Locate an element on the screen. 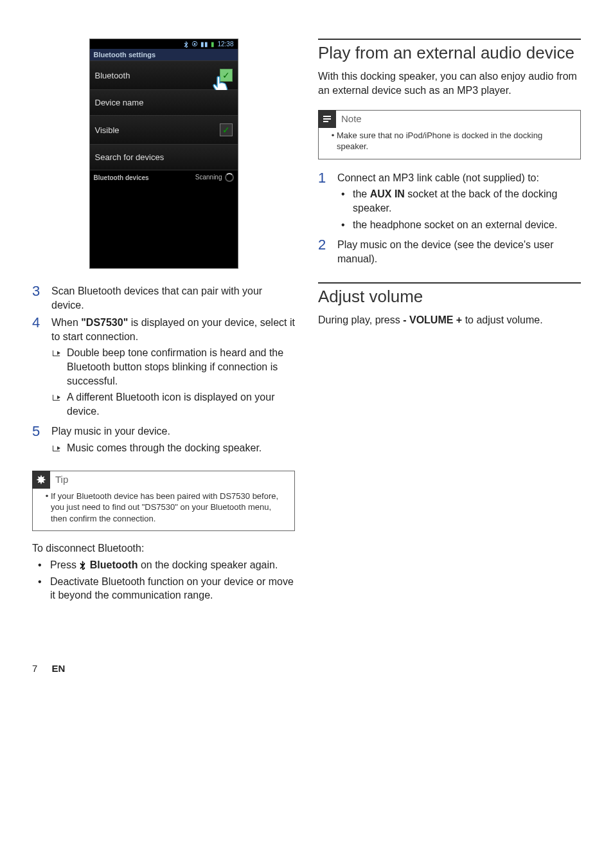 The image size is (613, 868). signal-icon: ▮▮ is located at coordinates (204, 44).